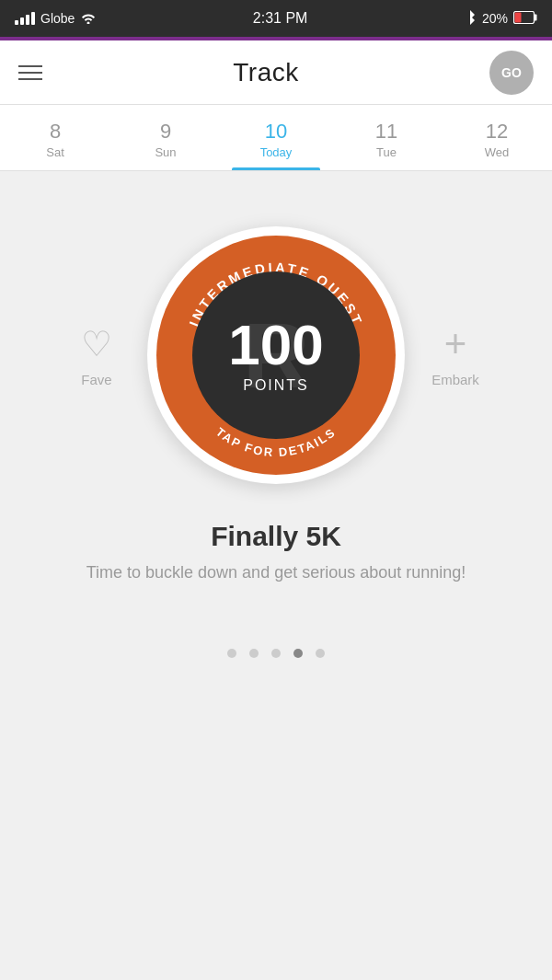 The image size is (552, 980). What do you see at coordinates (25, 18) in the screenshot?
I see `signal-bars` at bounding box center [25, 18].